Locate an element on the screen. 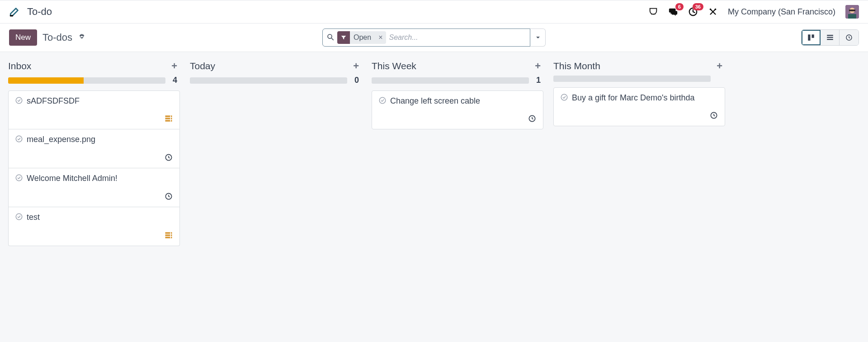  controlbar-right is located at coordinates (830, 38).